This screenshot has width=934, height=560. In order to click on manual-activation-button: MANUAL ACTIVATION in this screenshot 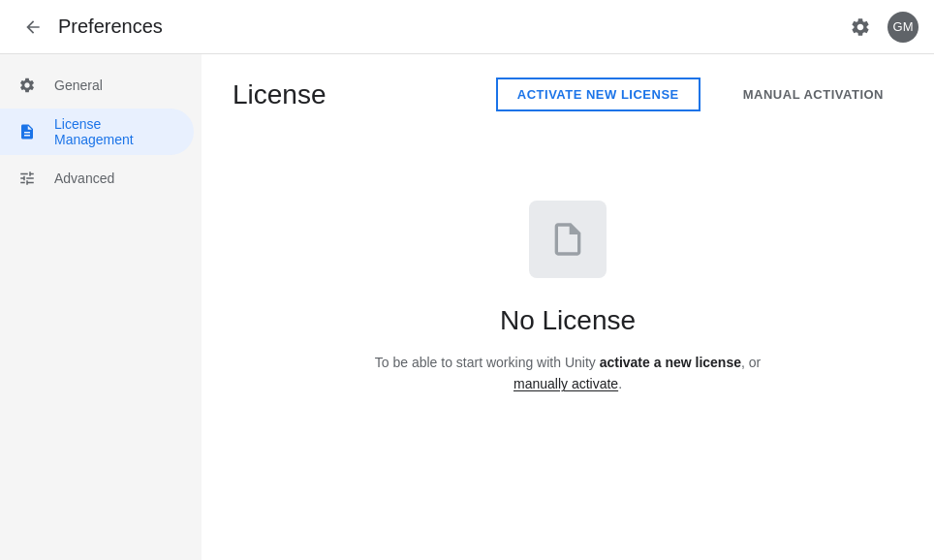, I will do `click(814, 95)`.